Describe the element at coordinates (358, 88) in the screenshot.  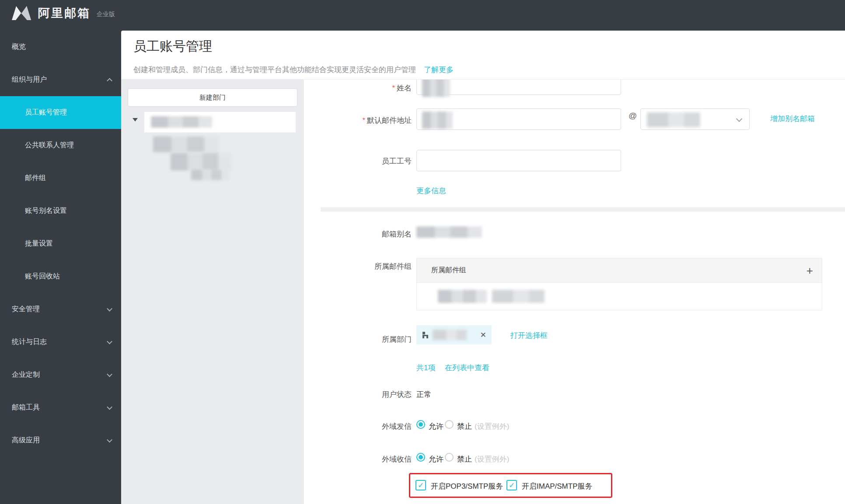
I see `name-label: *姓名` at that location.